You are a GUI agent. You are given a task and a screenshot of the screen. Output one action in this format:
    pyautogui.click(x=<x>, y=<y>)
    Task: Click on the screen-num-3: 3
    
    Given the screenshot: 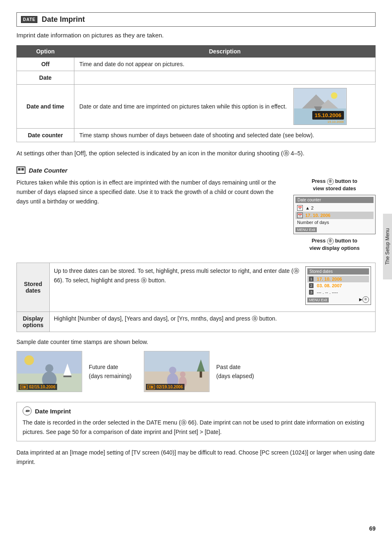 What is the action you would take?
    pyautogui.click(x=311, y=292)
    